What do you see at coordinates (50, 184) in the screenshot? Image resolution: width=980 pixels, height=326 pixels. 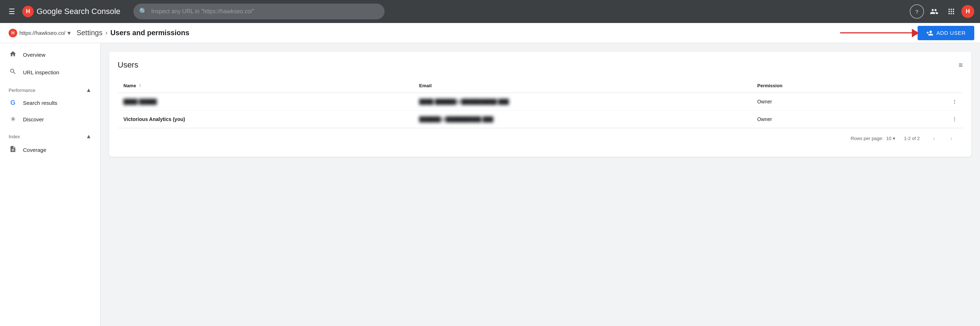 I see `sidebar: Overview URL inspection Performance ▲ G …` at bounding box center [50, 184].